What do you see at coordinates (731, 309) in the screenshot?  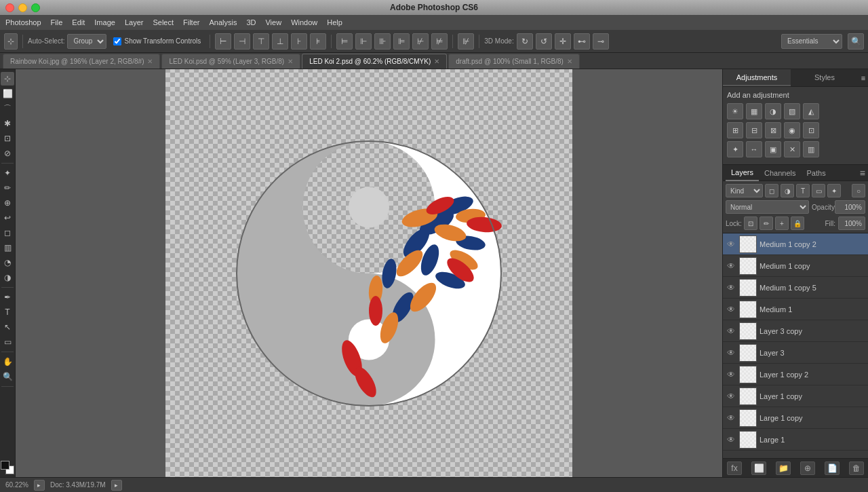 I see `layer-visibility-3: 👁` at bounding box center [731, 309].